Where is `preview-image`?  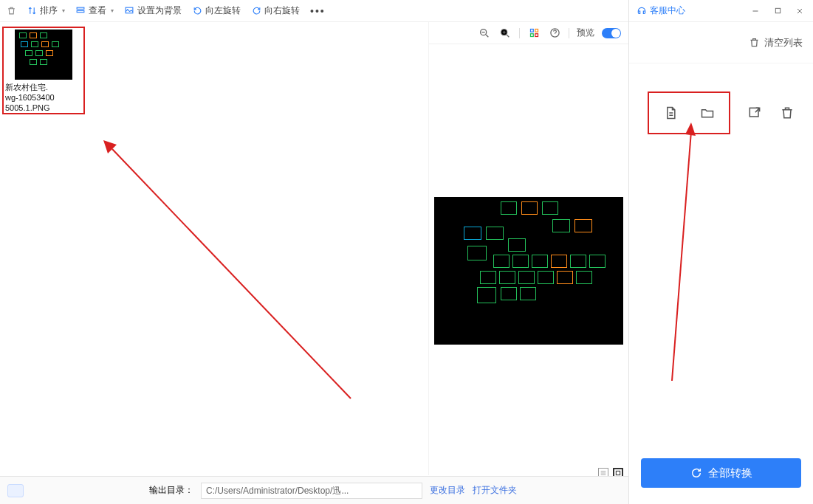 preview-image is located at coordinates (529, 271).